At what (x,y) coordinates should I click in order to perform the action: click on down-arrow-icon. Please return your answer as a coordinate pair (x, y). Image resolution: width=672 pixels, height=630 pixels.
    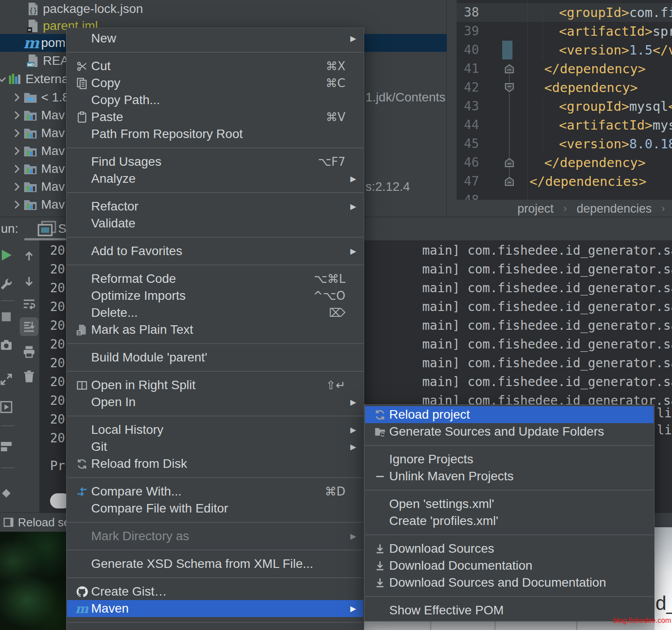
    Looking at the image, I should click on (29, 281).